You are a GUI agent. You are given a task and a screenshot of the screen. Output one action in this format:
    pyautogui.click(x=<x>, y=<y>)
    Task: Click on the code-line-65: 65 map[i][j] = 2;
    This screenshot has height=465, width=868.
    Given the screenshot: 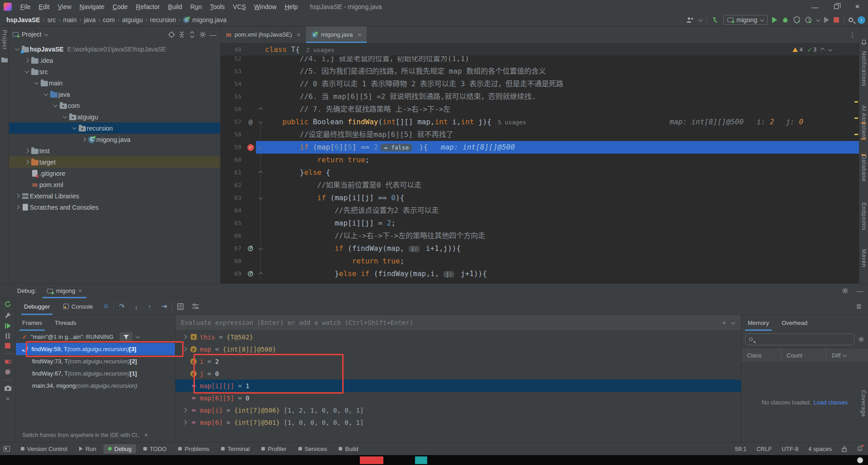 What is the action you would take?
    pyautogui.click(x=540, y=223)
    